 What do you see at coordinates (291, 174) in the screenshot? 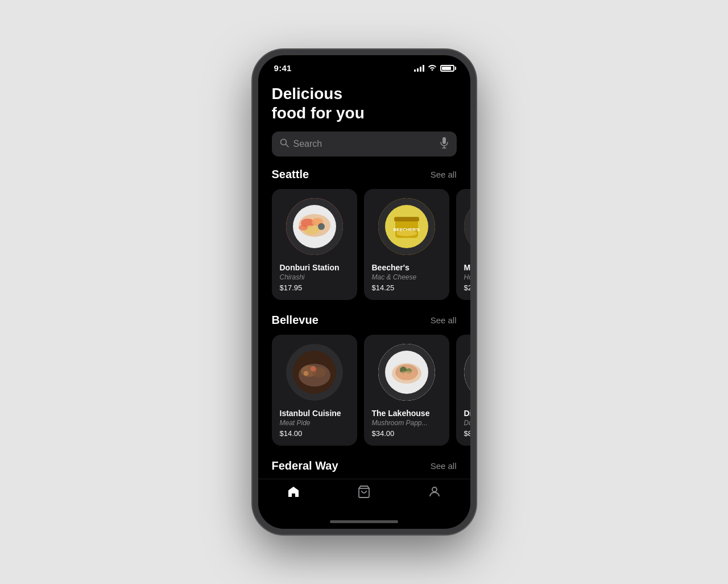
I see `section-title-seattle: Seattle` at bounding box center [291, 174].